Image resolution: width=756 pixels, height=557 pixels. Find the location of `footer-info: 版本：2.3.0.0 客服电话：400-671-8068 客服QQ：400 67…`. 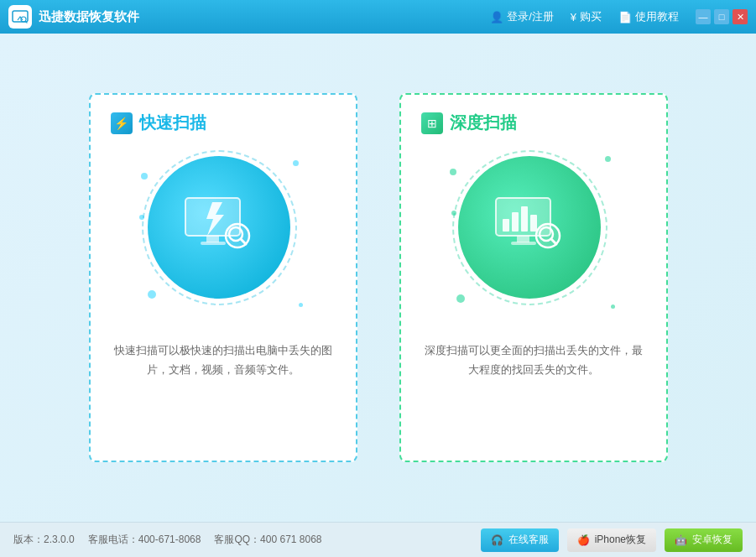

footer-info: 版本：2.3.0.0 客服电话：400-671-8068 客服QQ：400 67… is located at coordinates (247, 540).